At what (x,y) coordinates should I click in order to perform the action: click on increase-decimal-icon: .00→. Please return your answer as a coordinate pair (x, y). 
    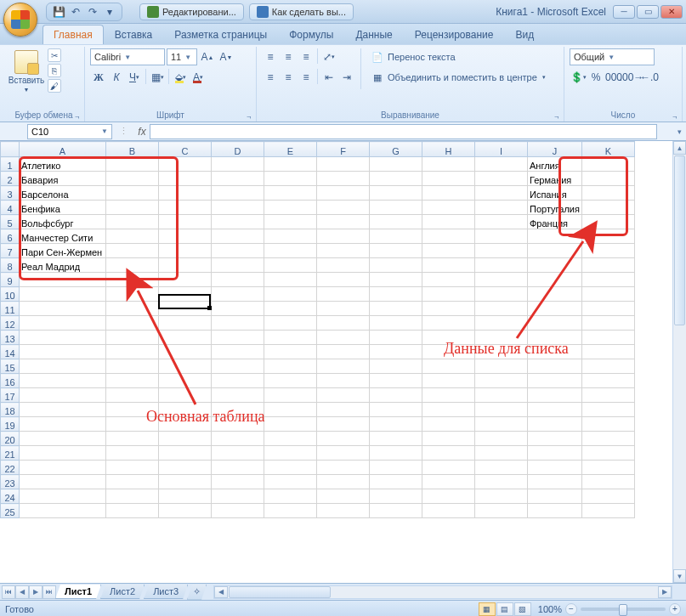
    Looking at the image, I should click on (632, 77).